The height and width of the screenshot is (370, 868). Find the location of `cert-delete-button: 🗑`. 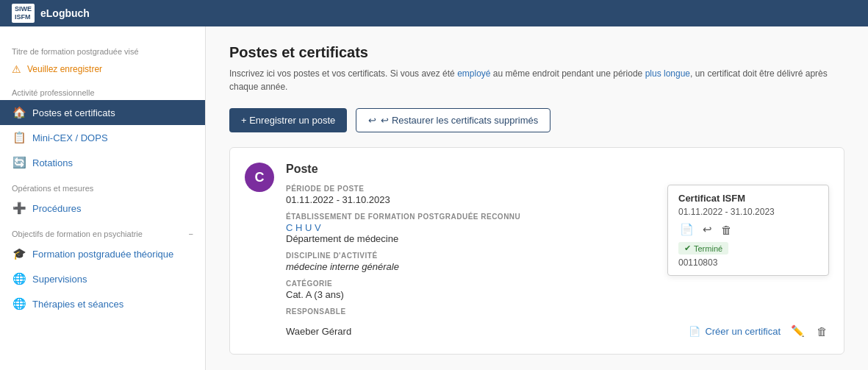

cert-delete-button: 🗑 is located at coordinates (726, 230).